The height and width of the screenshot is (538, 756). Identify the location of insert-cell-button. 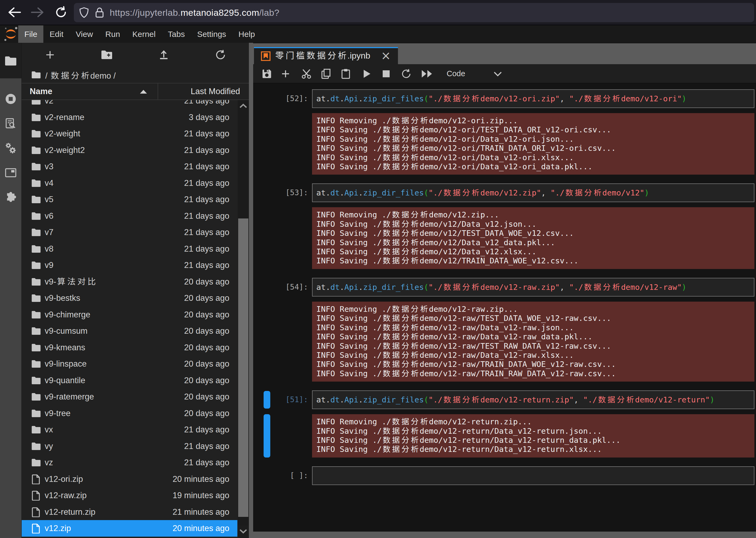
(285, 74).